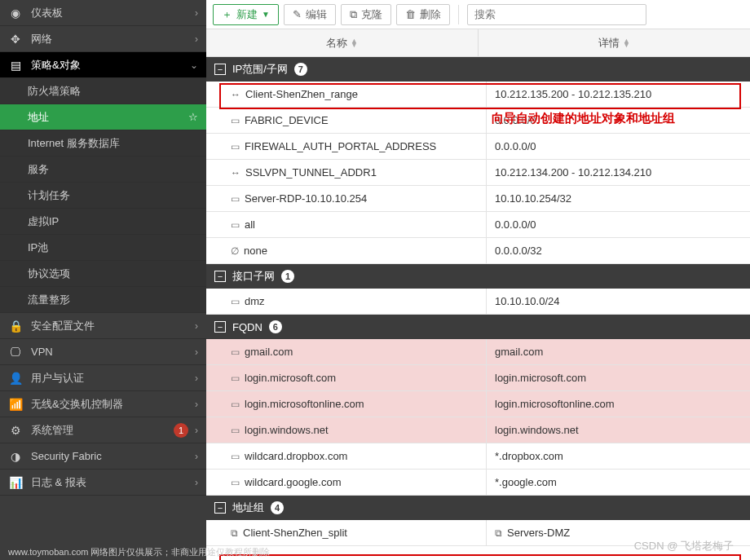  Describe the element at coordinates (527, 302) in the screenshot. I see `cell-detail-text: 10.10.10.0/24` at that location.